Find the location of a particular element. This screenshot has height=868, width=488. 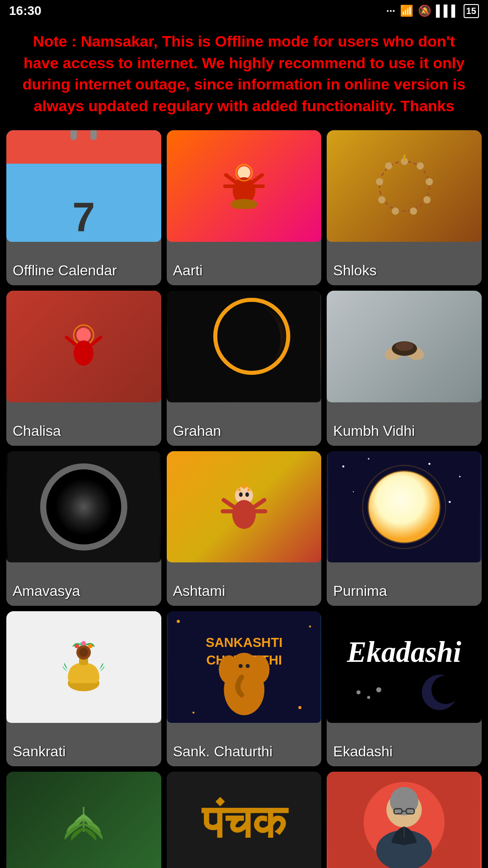

time: 16:30 is located at coordinates (25, 11).